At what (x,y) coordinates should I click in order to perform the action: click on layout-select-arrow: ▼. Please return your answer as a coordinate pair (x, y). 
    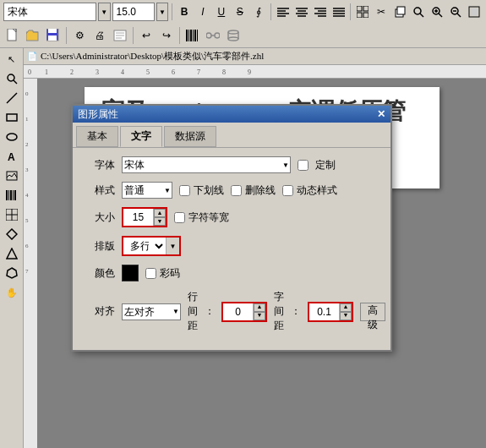
    Looking at the image, I should click on (172, 246).